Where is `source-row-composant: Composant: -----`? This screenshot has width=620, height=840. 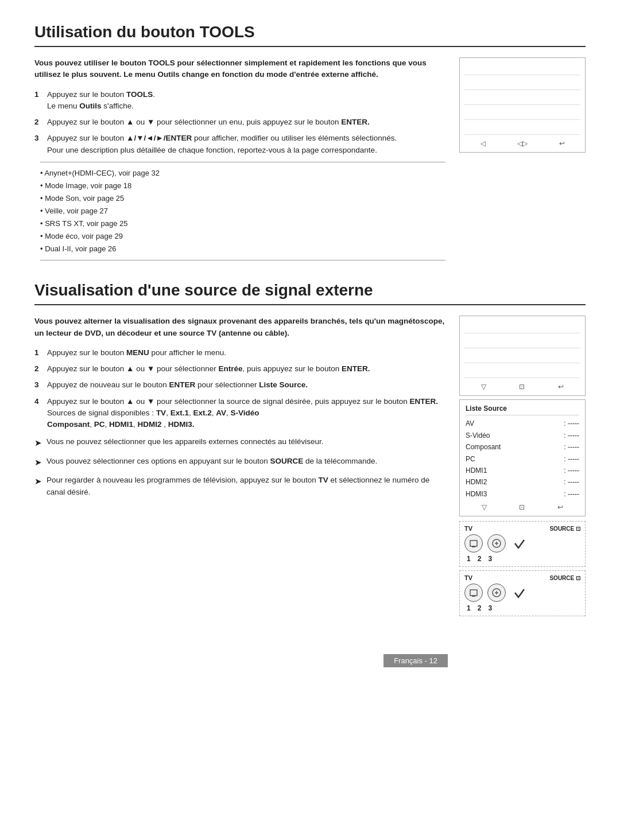 source-row-composant: Composant: ----- is located at coordinates (522, 447).